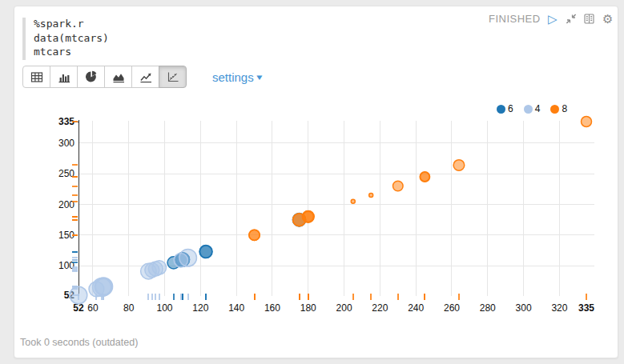 This screenshot has height=364, width=624. Describe the element at coordinates (236, 308) in the screenshot. I see `svg-text: 140` at that location.